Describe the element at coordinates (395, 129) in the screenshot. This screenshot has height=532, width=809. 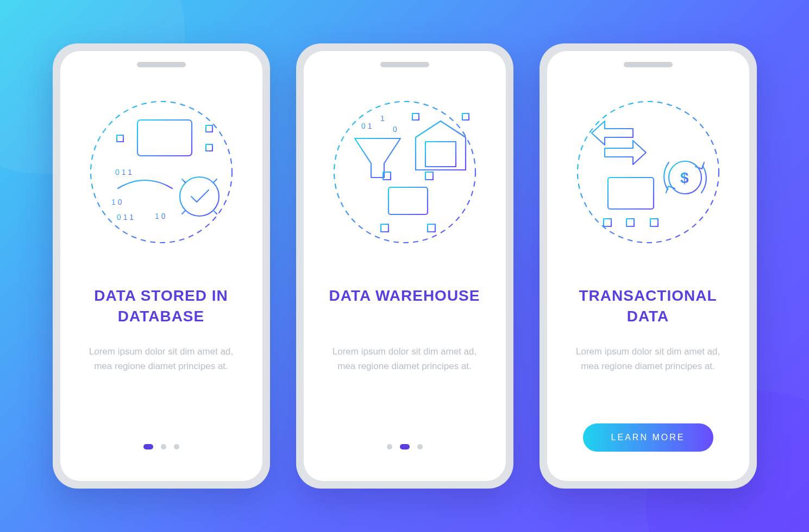
I see `svg-text: 0` at that location.